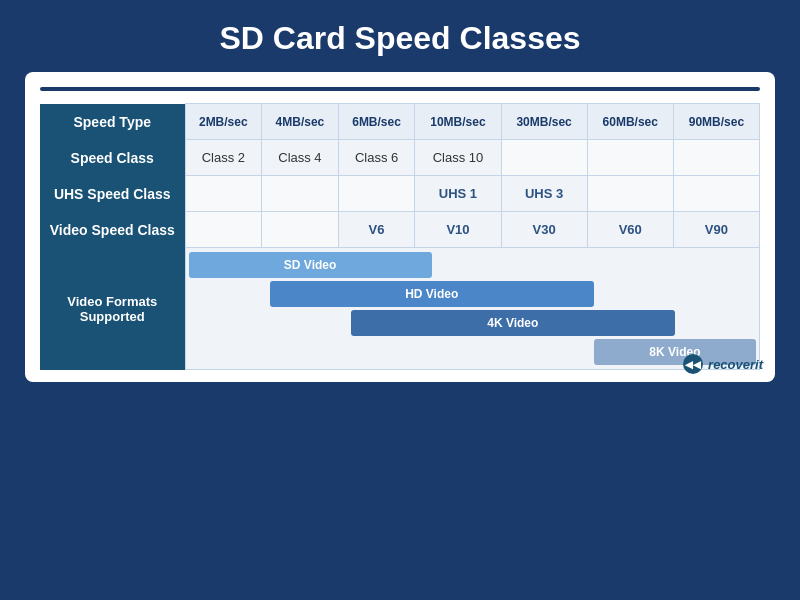  What do you see at coordinates (473, 323) in the screenshot?
I see `4k-video-bar-row: 4K Video` at bounding box center [473, 323].